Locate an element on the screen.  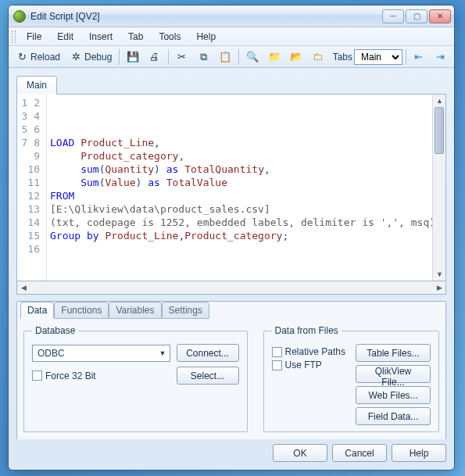
menu-insert: Insert is located at coordinates (101, 37).